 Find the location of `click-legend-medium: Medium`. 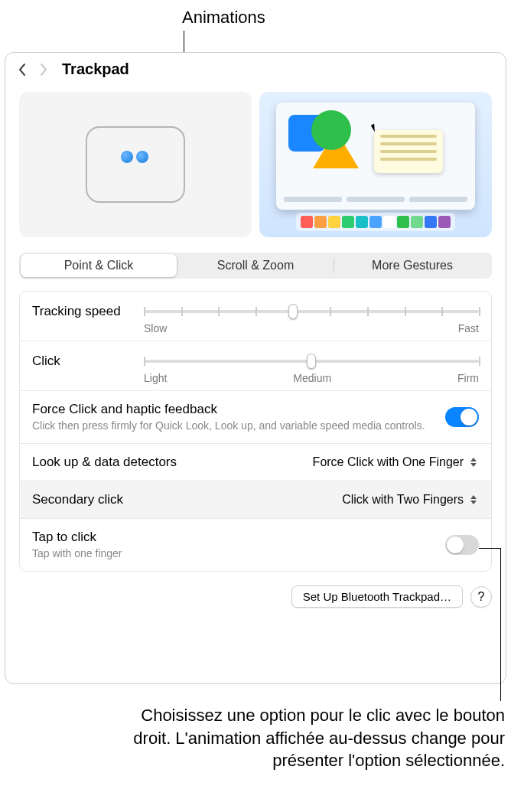

click-legend-medium: Medium is located at coordinates (312, 378).